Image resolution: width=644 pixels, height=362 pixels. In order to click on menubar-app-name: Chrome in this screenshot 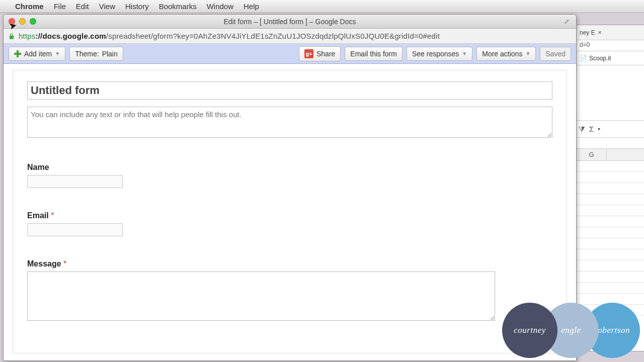, I will do `click(29, 6)`.